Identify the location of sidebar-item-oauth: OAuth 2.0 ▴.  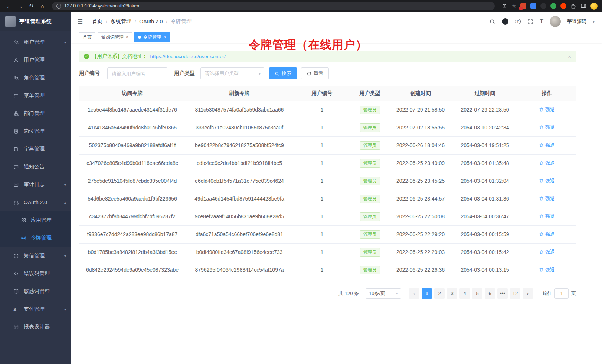
(36, 202).